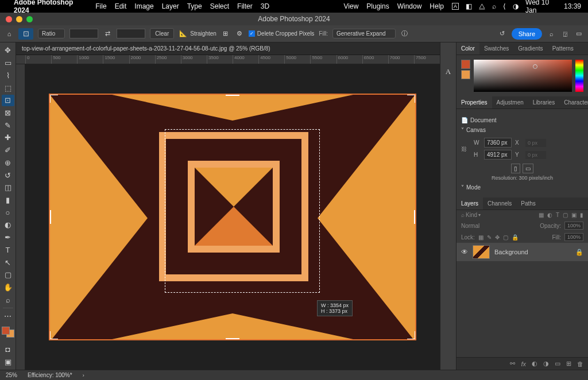 The width and height of the screenshot is (588, 380). Describe the element at coordinates (558, 215) in the screenshot. I see `filter-type-icon: T` at that location.